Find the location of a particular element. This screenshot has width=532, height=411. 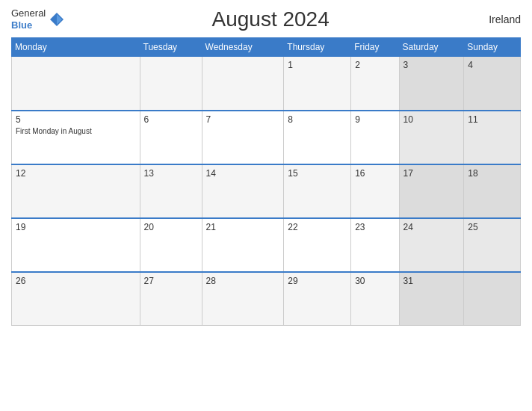

calendar-day-cell: 29 is located at coordinates (318, 299).